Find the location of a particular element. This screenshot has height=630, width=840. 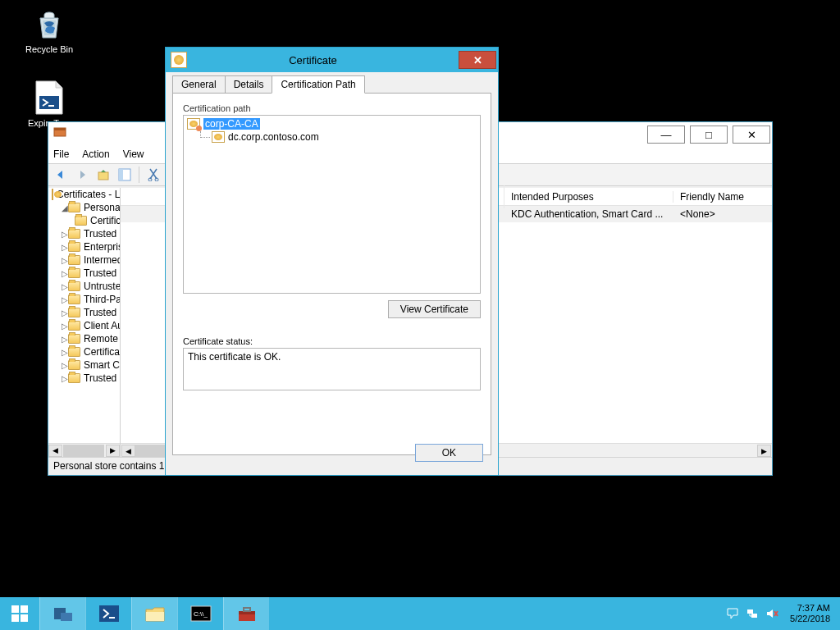

cell-friendly: <None> is located at coordinates (723, 214).